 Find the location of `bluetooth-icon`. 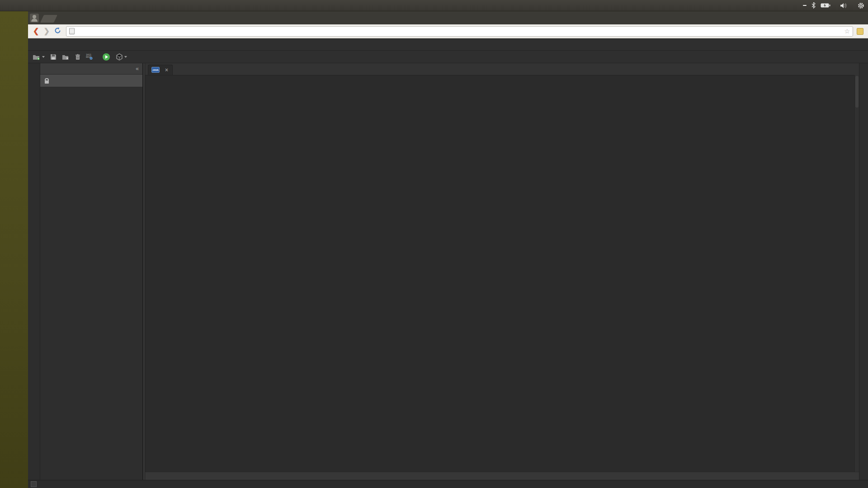

bluetooth-icon is located at coordinates (814, 5).